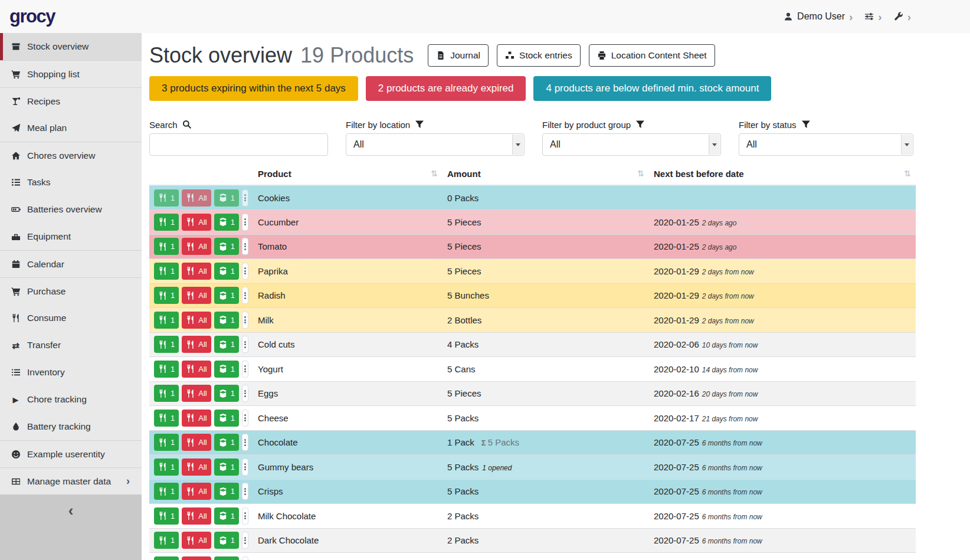  What do you see at coordinates (71, 155) in the screenshot?
I see `sidebar-item-chores-overview: Chores overview` at bounding box center [71, 155].